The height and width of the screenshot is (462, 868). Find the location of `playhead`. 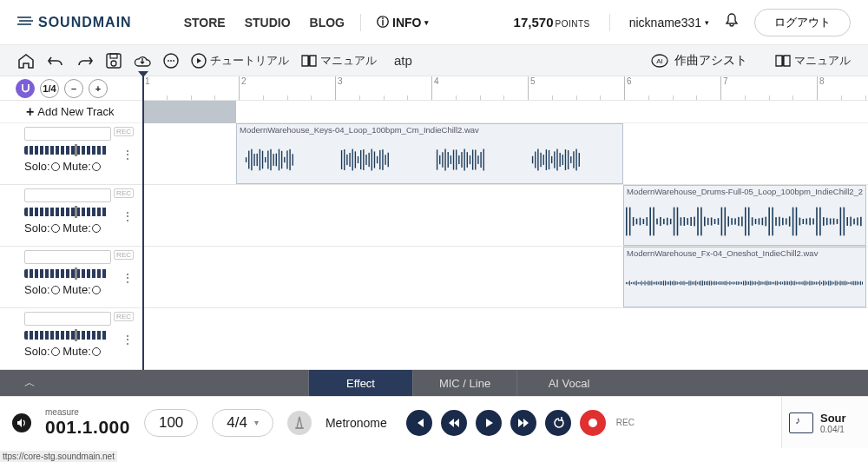

playhead is located at coordinates (143, 223).